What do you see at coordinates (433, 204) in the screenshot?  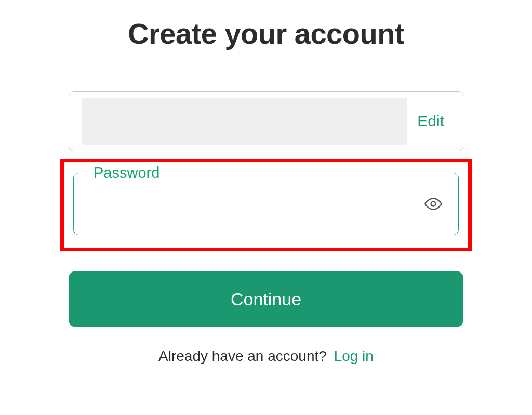 I see `eye-icon` at bounding box center [433, 204].